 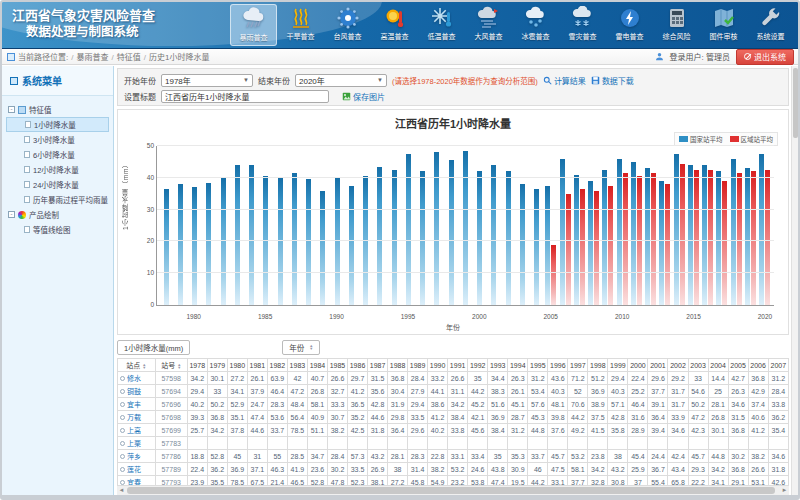 I want to click on value-cell: 34.2, so click(x=217, y=430).